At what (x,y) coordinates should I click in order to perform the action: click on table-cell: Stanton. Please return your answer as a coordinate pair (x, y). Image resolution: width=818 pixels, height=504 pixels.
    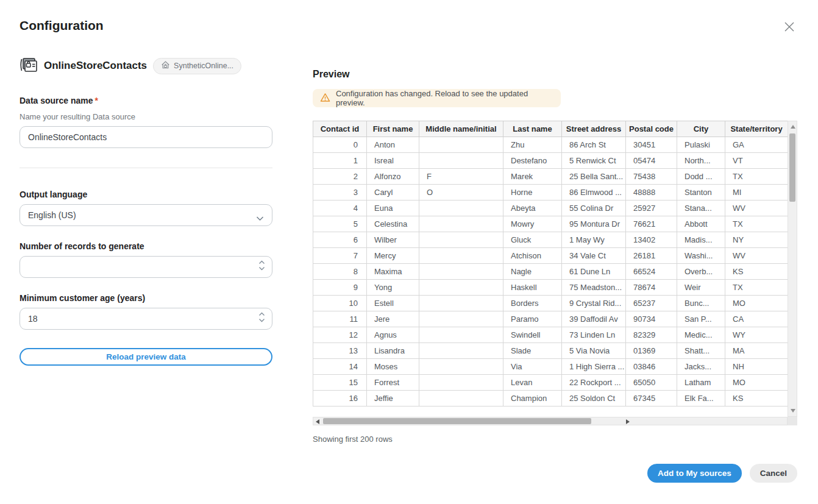
    Looking at the image, I should click on (701, 193).